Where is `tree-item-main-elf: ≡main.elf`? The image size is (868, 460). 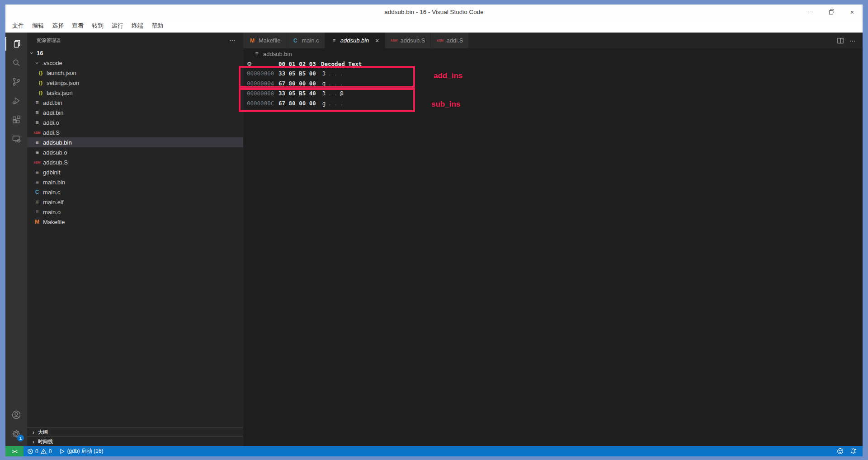 tree-item-main-elf: ≡main.elf is located at coordinates (135, 202).